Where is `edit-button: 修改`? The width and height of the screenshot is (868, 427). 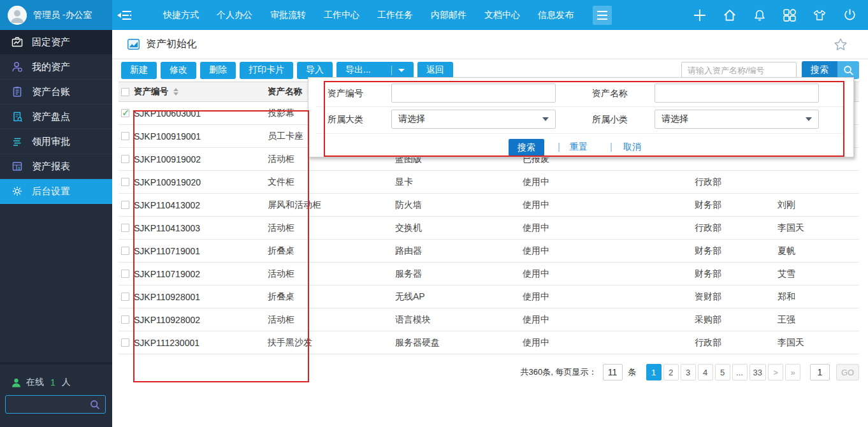
edit-button: 修改 is located at coordinates (178, 70).